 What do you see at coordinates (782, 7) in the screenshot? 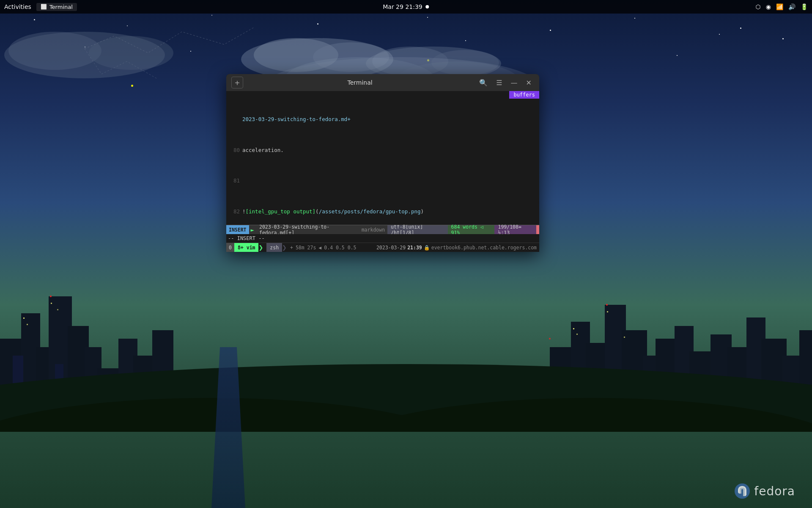
I see `topbar-right: ⬡ ◉ 📶 🔊 🔋` at bounding box center [782, 7].